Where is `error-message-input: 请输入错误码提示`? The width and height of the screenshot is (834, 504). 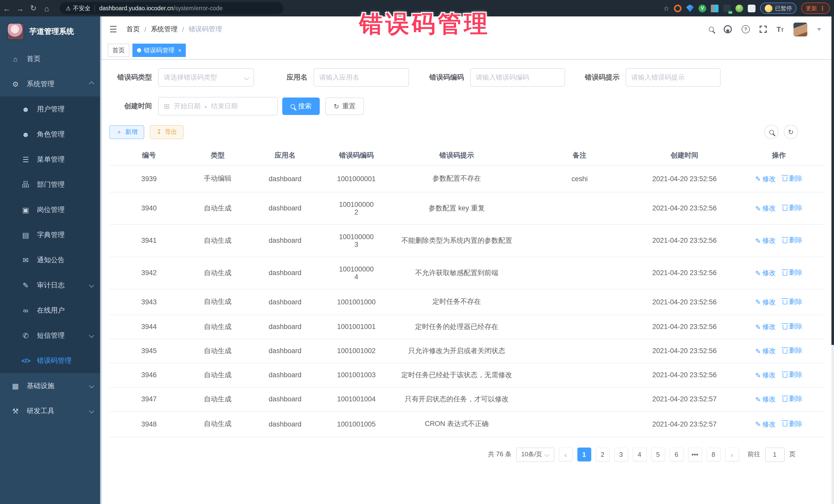
error-message-input: 请输入错误码提示 is located at coordinates (673, 78).